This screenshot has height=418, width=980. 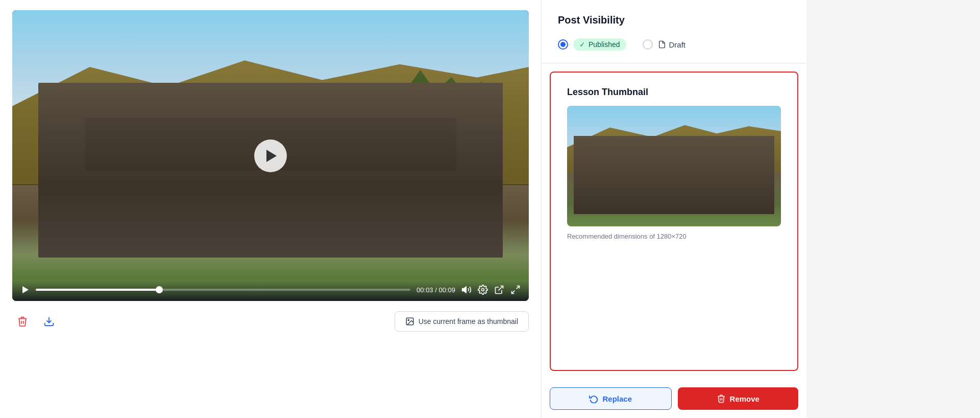 What do you see at coordinates (665, 44) in the screenshot?
I see `draft-option: Draft` at bounding box center [665, 44].